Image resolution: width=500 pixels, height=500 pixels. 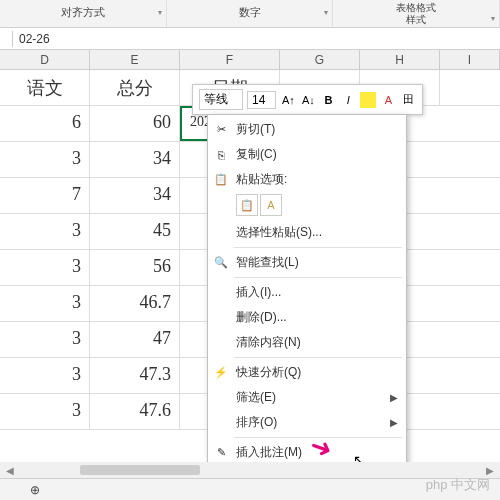 What do you see at coordinates (250, 14) in the screenshot?
I see `ribbon-number: 数字` at bounding box center [250, 14].